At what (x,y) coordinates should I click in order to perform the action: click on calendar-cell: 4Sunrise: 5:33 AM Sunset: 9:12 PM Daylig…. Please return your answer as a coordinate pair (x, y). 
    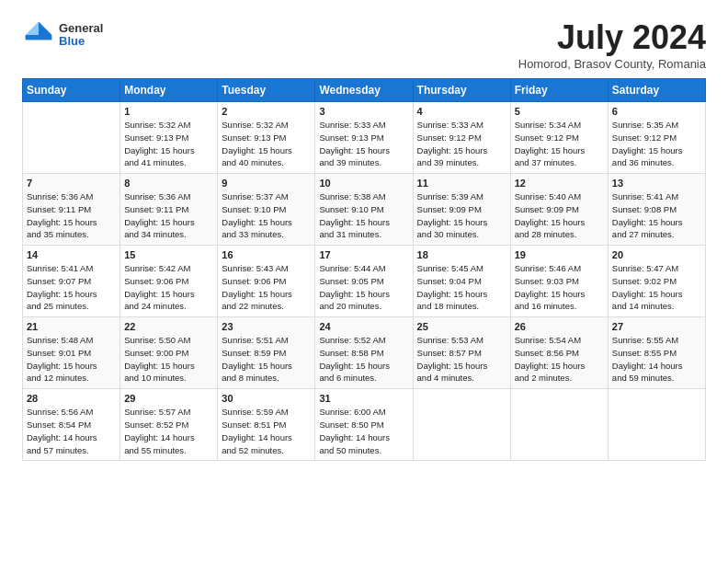
    Looking at the image, I should click on (461, 138).